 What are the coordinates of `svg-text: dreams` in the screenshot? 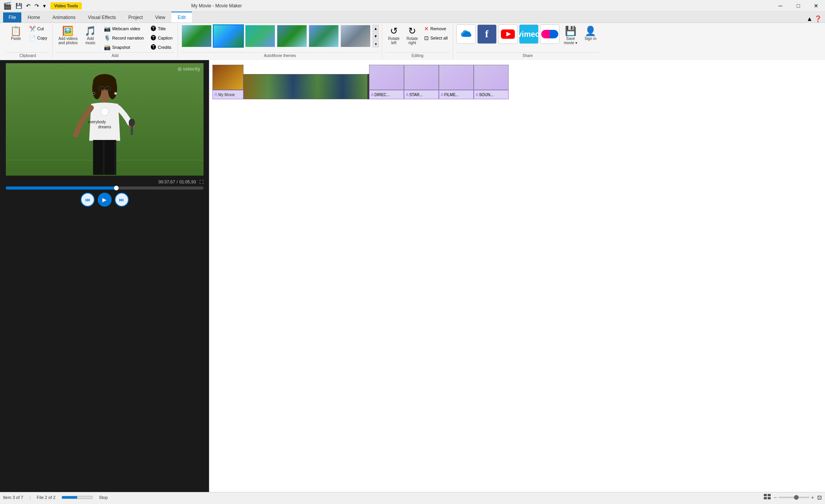 It's located at (105, 127).